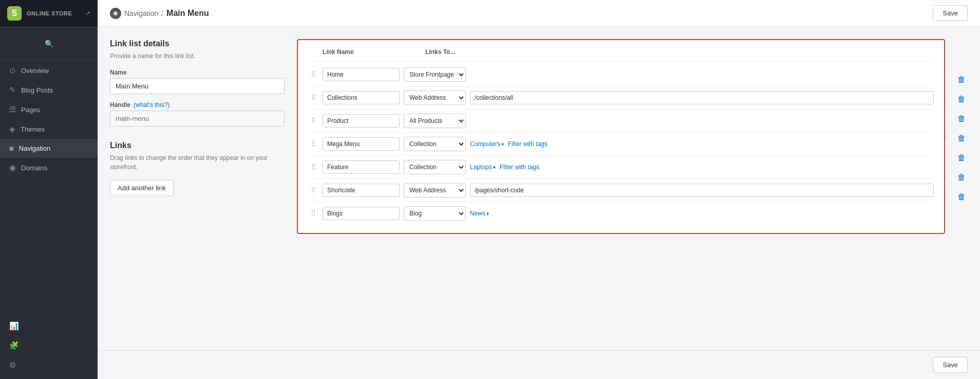 The width and height of the screenshot is (980, 379). I want to click on delete-row-mega-menu: 🗑, so click(962, 138).